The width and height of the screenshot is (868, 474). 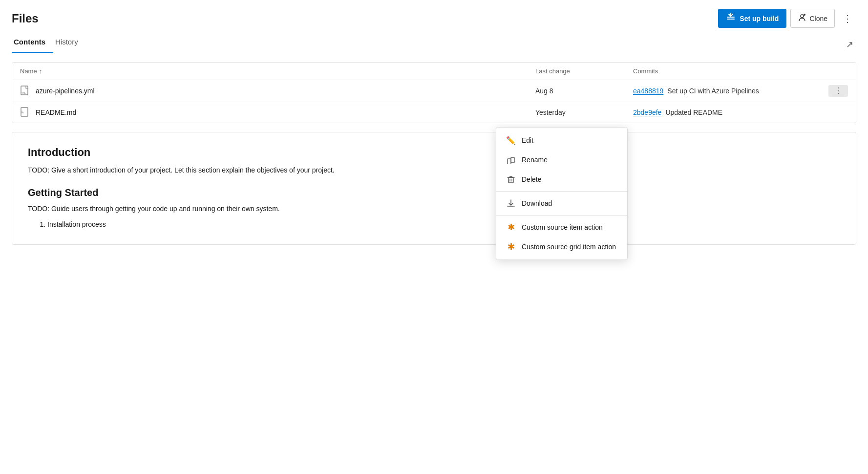 What do you see at coordinates (511, 247) in the screenshot?
I see `custom-grid-icon: ✱` at bounding box center [511, 247].